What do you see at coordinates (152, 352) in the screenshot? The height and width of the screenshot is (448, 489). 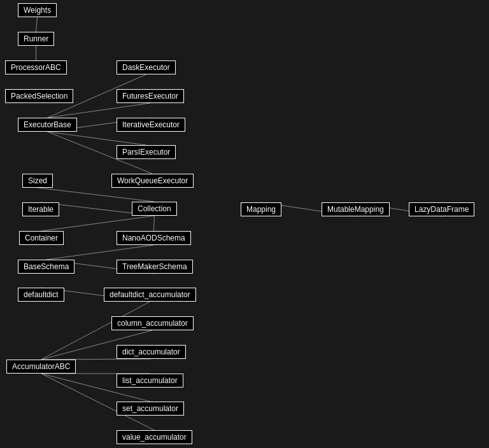 I see `node-dict-accumulator: dict_accumulator` at bounding box center [152, 352].